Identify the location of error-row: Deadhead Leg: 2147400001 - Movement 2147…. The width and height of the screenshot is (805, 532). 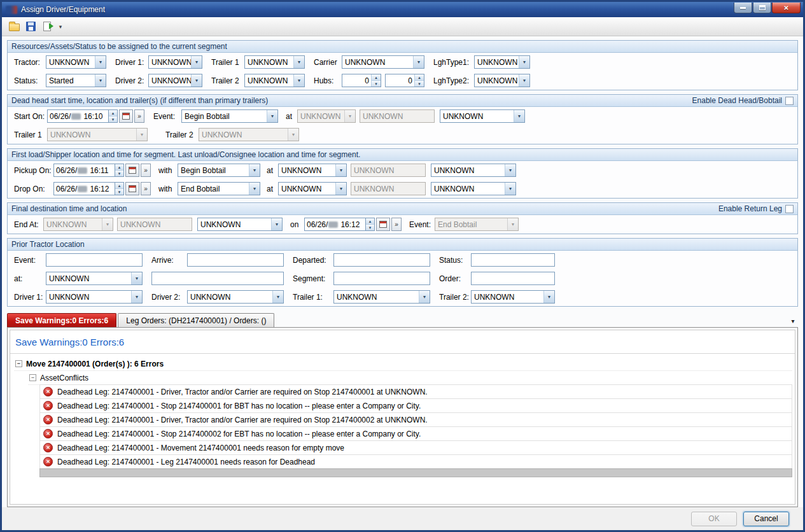
(416, 448).